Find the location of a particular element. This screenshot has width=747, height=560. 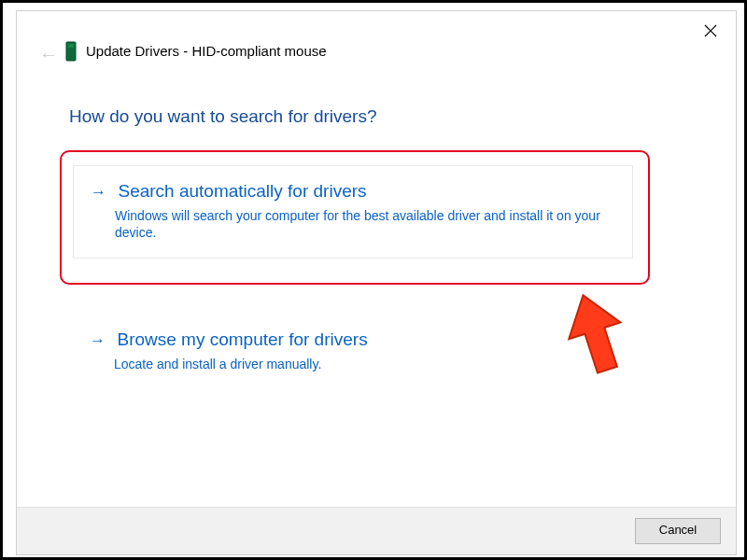

dialog-footer: Cancel is located at coordinates (376, 530).